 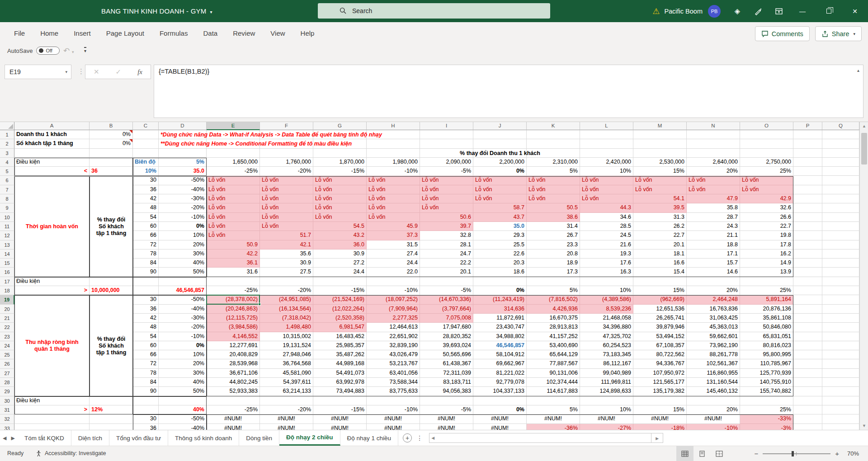 I want to click on cell-I31: -5%, so click(x=447, y=410).